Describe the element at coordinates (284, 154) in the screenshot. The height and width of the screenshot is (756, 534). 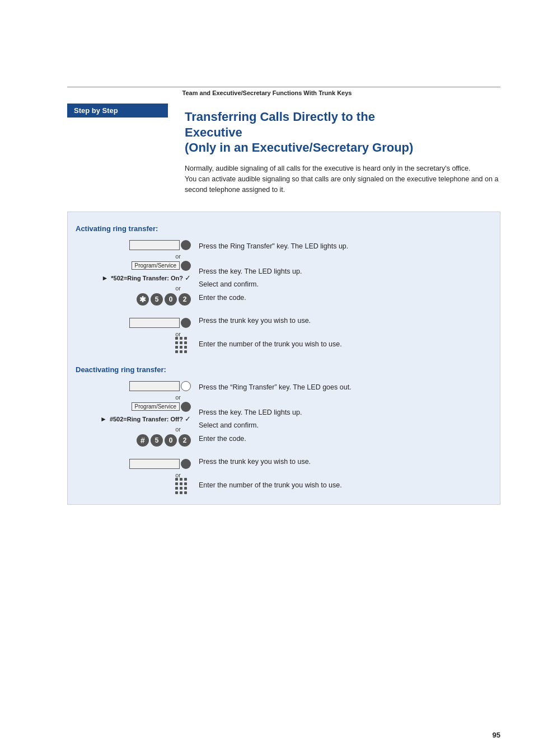
I see `layout-row: Step by Step Transferring Calls Directly…` at that location.